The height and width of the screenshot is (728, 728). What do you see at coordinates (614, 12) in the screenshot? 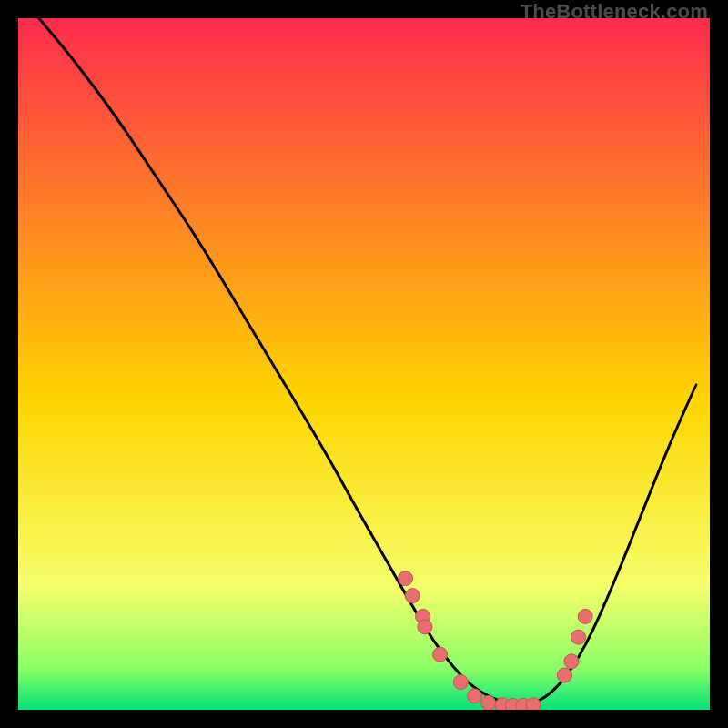
I see `watermark-text: TheBottleneck.com` at bounding box center [614, 12].